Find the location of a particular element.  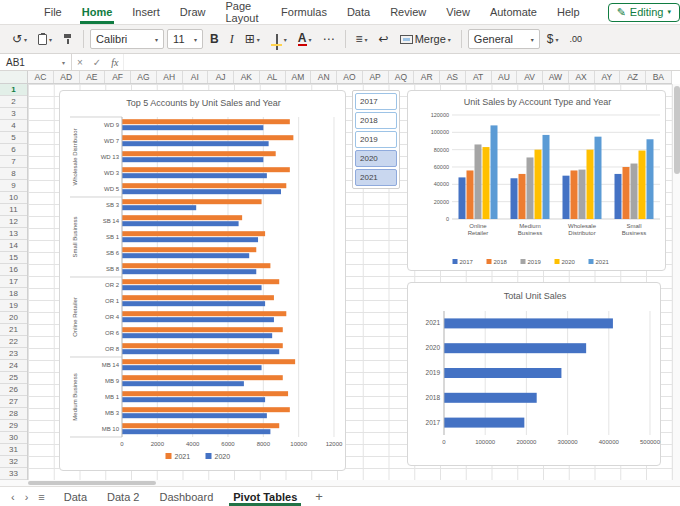

format-painter-button is located at coordinates (68, 39).